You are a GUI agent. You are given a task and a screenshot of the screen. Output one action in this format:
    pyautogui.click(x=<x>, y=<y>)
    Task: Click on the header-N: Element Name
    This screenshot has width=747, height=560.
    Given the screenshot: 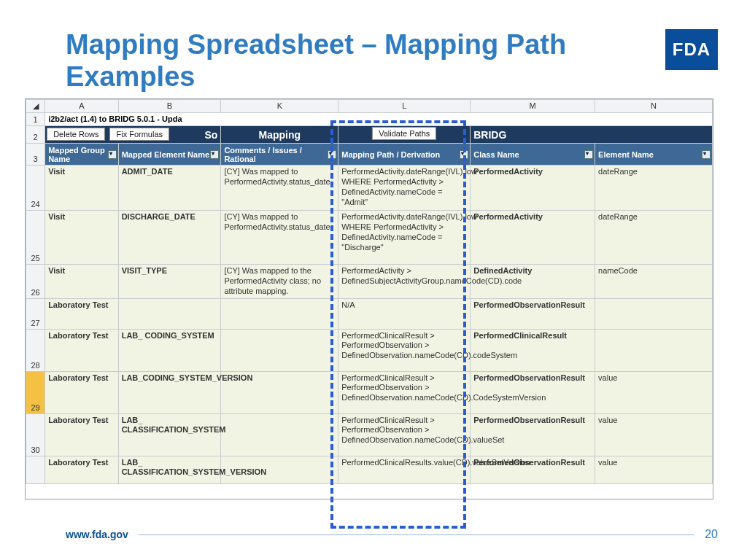 What is the action you would take?
    pyautogui.click(x=654, y=155)
    